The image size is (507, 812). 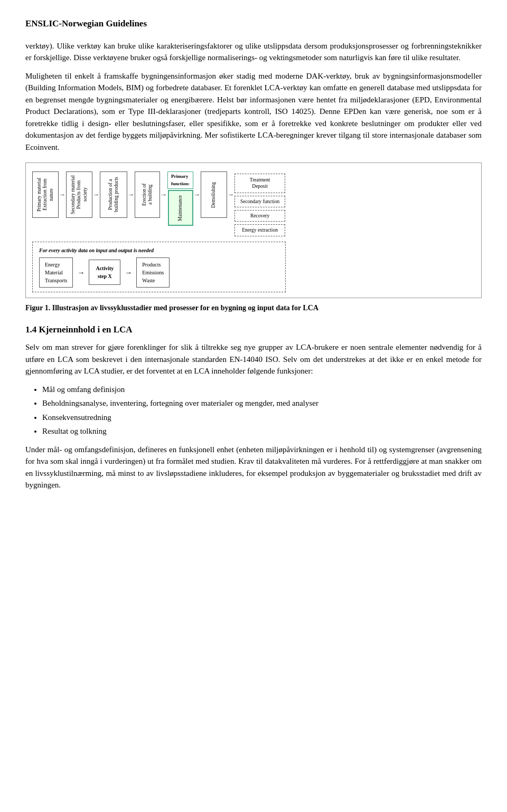 What do you see at coordinates (105, 272) in the screenshot?
I see `activity-step-box: Activity step X` at bounding box center [105, 272].